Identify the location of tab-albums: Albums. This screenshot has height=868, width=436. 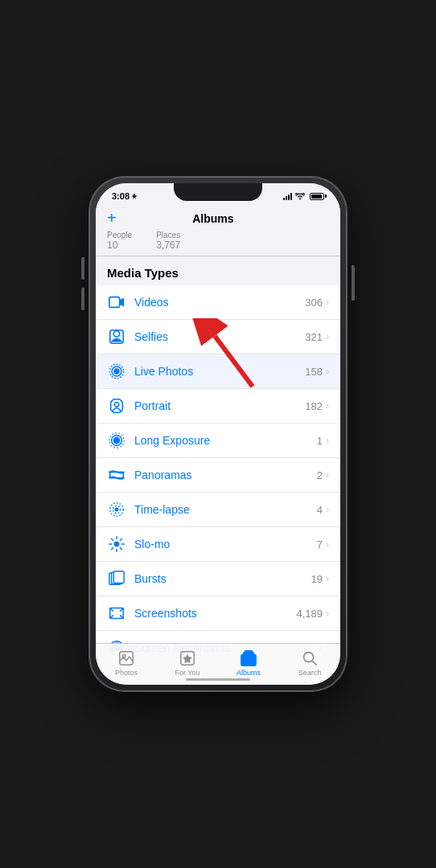
(249, 663).